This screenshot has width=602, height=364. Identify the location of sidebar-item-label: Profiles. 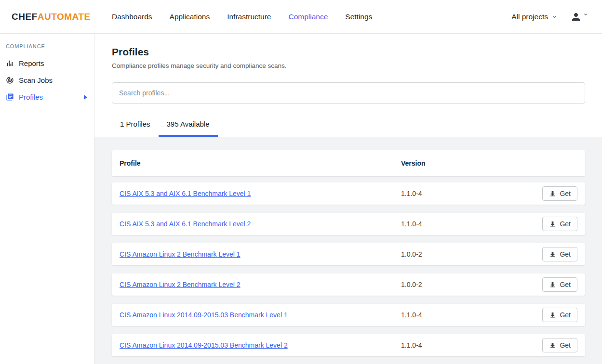
(31, 97).